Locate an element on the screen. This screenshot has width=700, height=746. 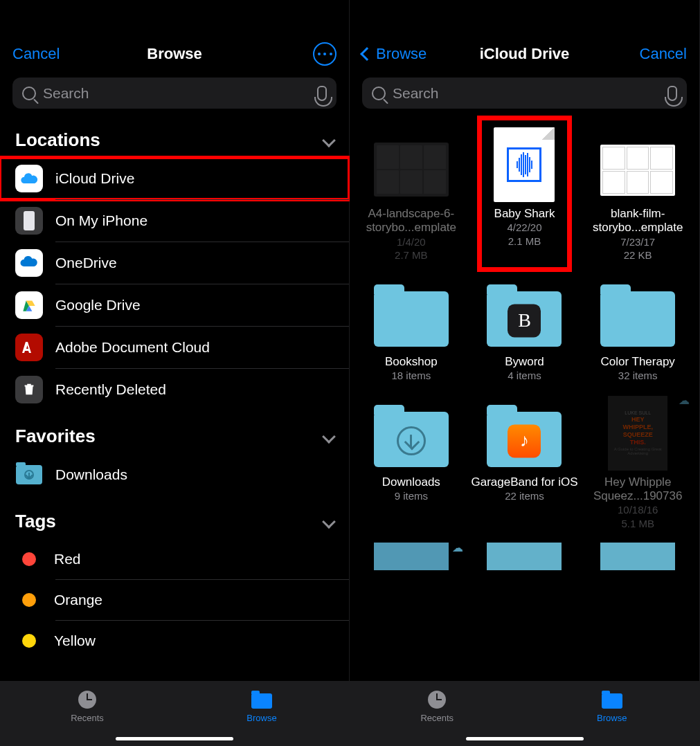
google-drive-icon is located at coordinates (29, 305).